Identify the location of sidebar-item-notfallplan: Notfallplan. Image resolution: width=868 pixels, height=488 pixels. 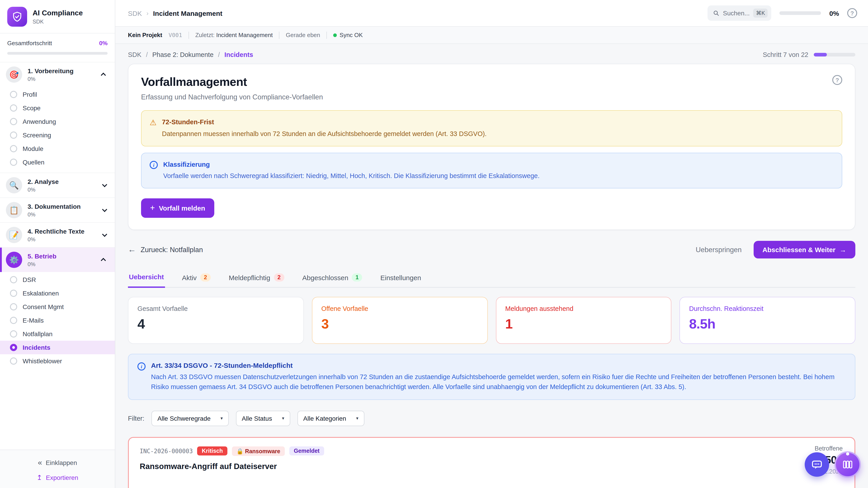
(57, 334).